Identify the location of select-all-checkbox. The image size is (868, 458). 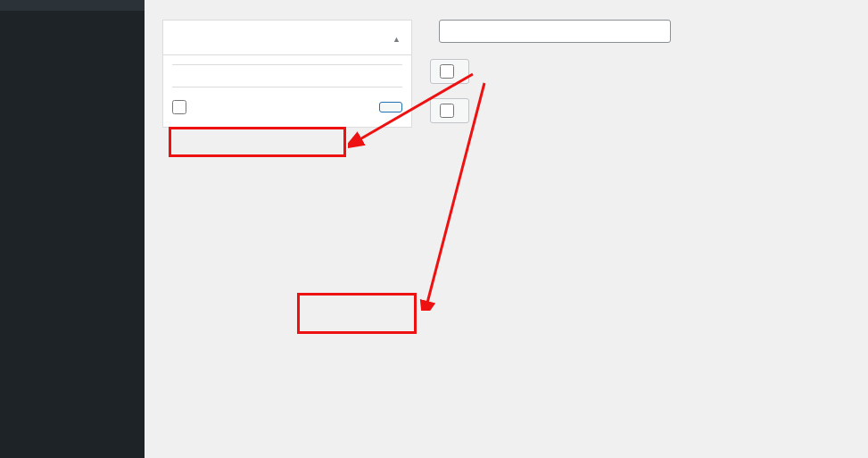
(179, 107).